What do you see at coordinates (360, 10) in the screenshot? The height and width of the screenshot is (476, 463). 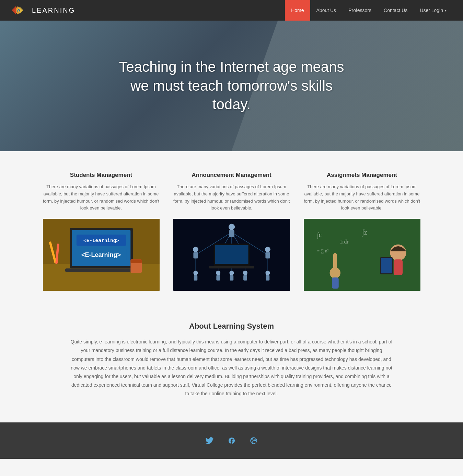 I see `nav-link-professors: Professors` at bounding box center [360, 10].